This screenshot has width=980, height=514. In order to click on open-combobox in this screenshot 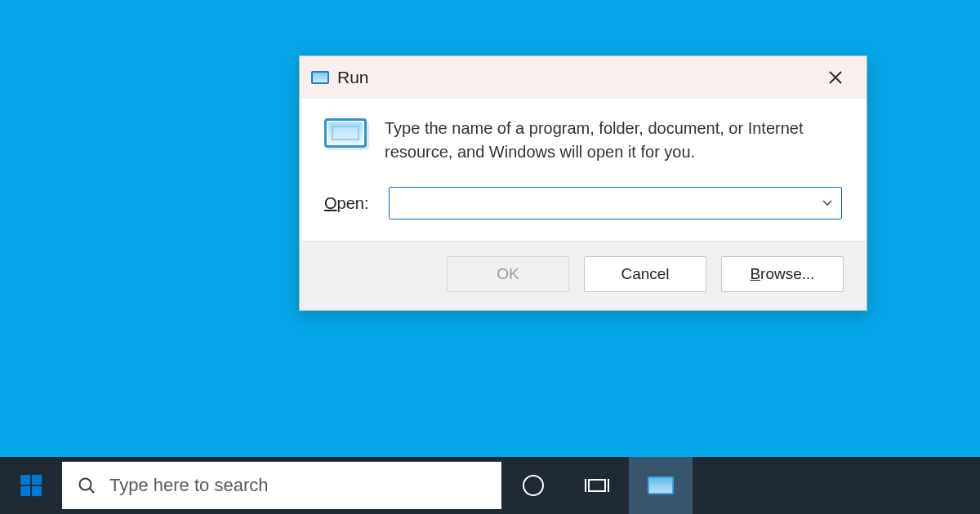, I will do `click(616, 203)`.